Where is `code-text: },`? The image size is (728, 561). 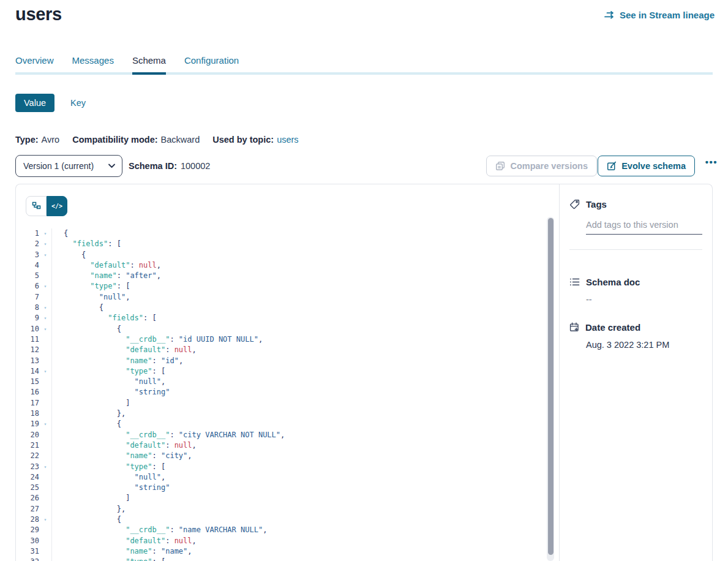 code-text: }, is located at coordinates (89, 414).